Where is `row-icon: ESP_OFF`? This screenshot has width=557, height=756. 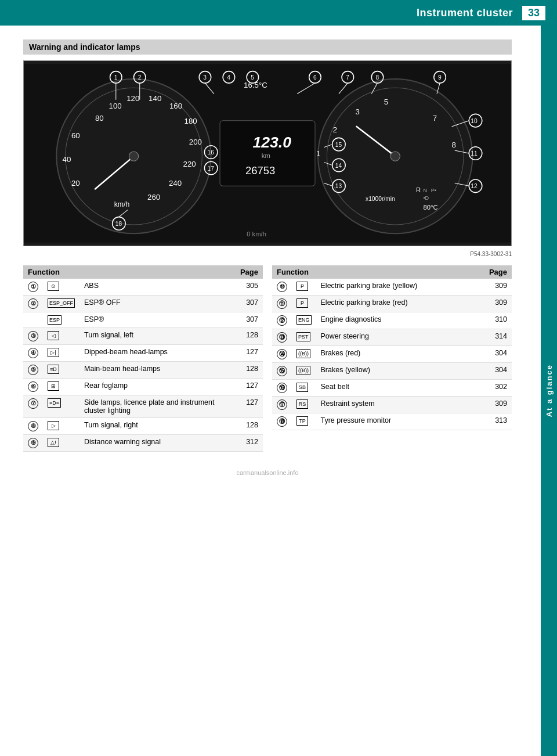
row-icon: ESP_OFF is located at coordinates (62, 304).